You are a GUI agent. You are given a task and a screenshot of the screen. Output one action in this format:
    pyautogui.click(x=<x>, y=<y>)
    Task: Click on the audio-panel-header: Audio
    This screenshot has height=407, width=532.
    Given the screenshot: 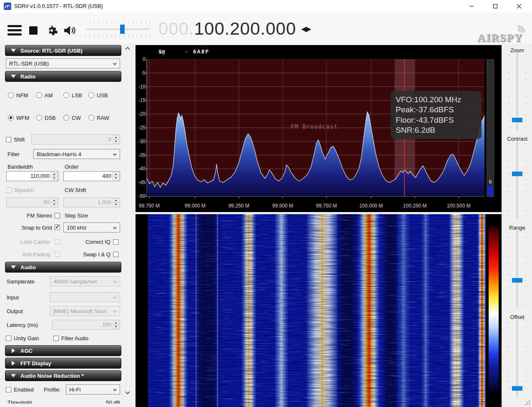 What is the action you would take?
    pyautogui.click(x=63, y=267)
    